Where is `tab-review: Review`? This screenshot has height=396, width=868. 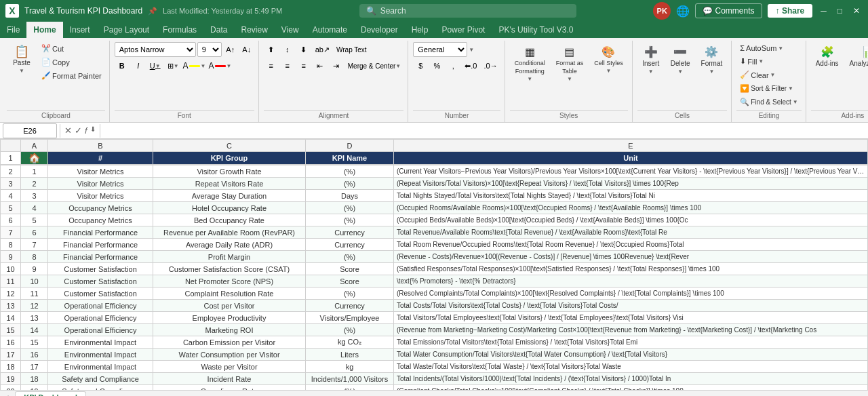
tab-review: Review is located at coordinates (254, 30).